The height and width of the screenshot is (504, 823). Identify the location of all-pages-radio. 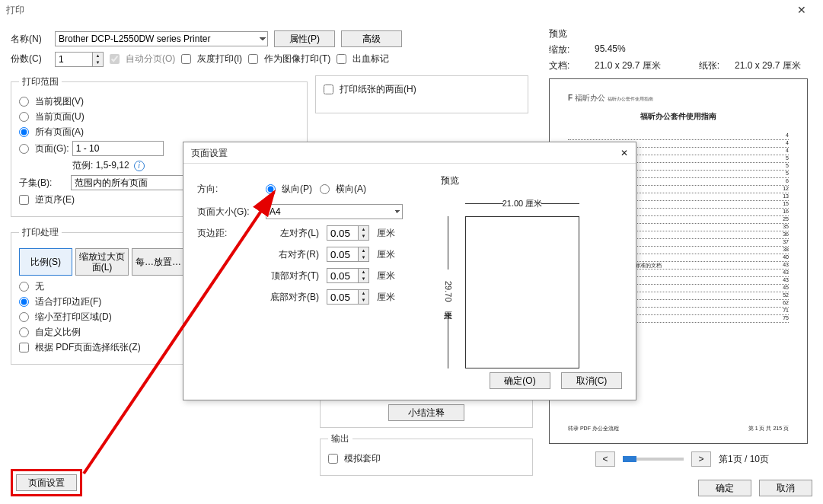
(24, 132).